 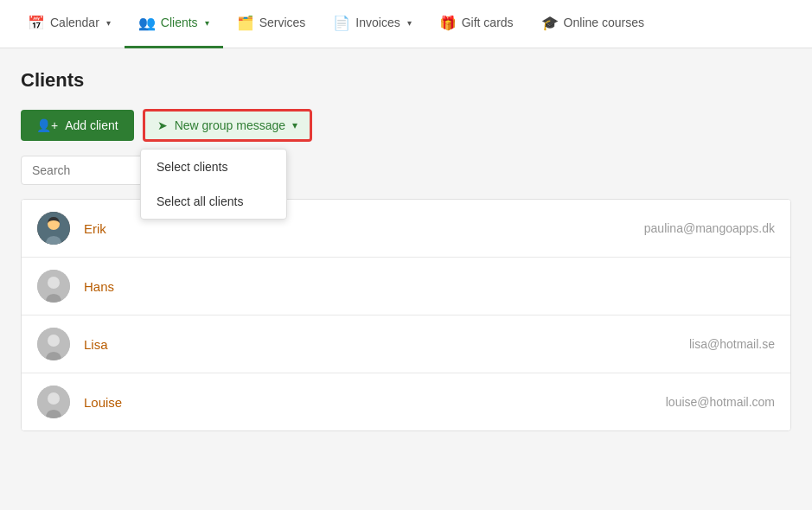 I want to click on message-icon: ➤, so click(x=163, y=125).